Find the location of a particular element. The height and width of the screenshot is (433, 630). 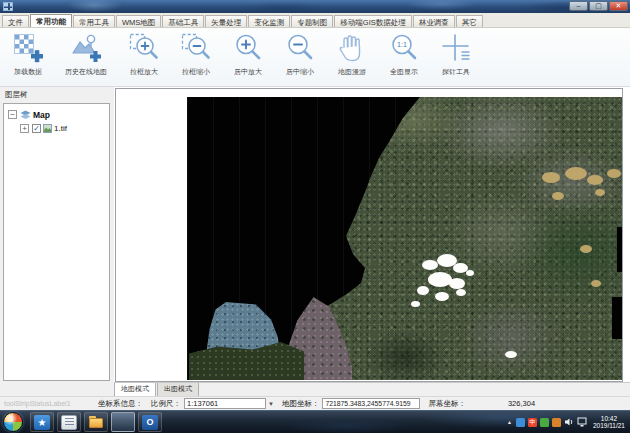

tray-ime-icon: 中 is located at coordinates (532, 422).